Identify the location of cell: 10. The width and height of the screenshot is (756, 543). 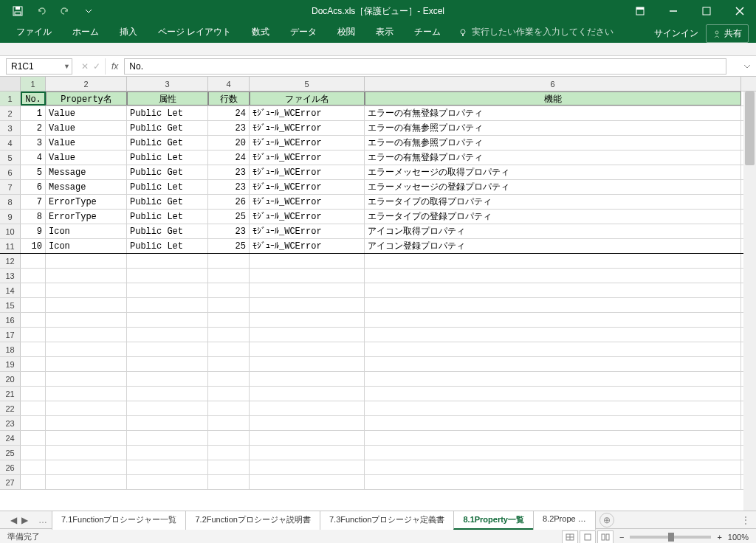
(33, 246).